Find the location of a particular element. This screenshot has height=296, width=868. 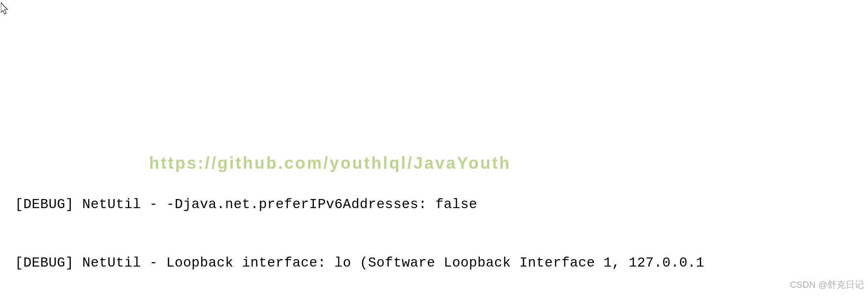

mouse-cursor-icon is located at coordinates (6, 10).